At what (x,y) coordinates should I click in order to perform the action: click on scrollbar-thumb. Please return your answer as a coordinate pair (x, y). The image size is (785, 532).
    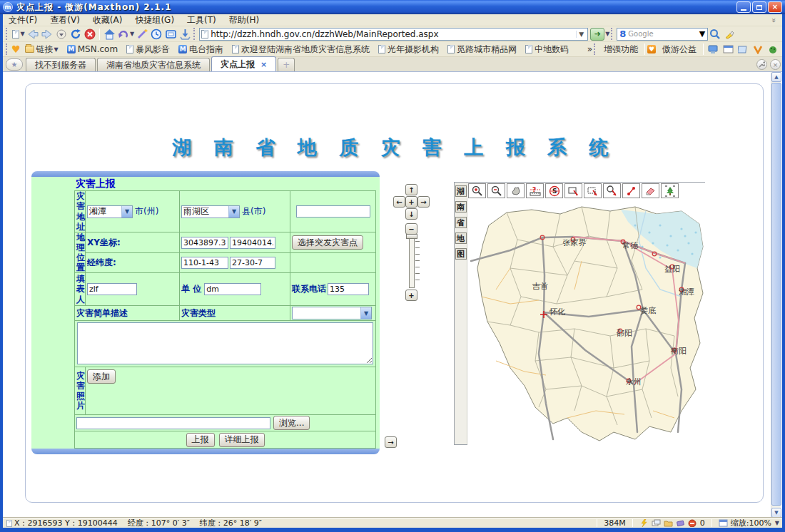
    Looking at the image, I should click on (776, 294).